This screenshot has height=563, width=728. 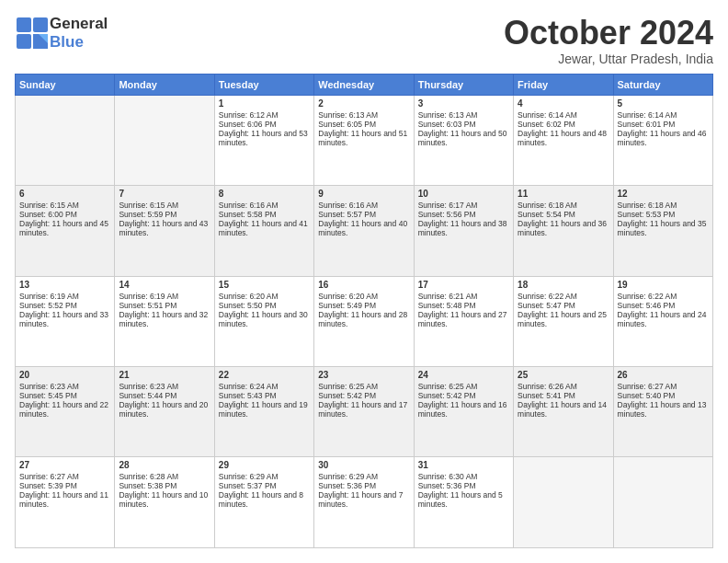 What do you see at coordinates (463, 412) in the screenshot?
I see `table-row: 24Sunrise: 6:25 AMSunset: 5:42 PMDayligh…` at bounding box center [463, 412].